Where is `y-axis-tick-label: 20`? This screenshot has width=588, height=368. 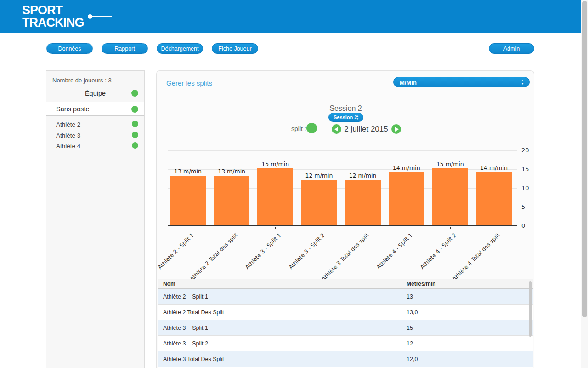
y-axis-tick-label: 20 is located at coordinates (528, 150).